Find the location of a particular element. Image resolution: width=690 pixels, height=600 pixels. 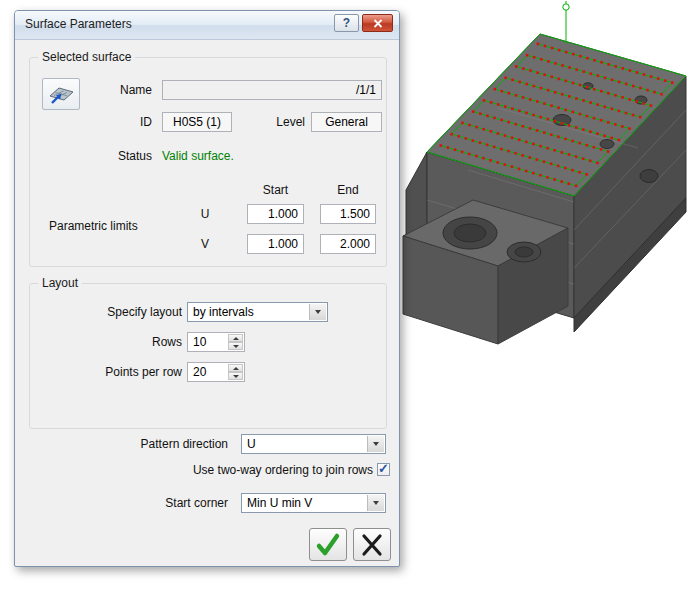

parametric-limits-label: Parametric limits is located at coordinates (104, 226).